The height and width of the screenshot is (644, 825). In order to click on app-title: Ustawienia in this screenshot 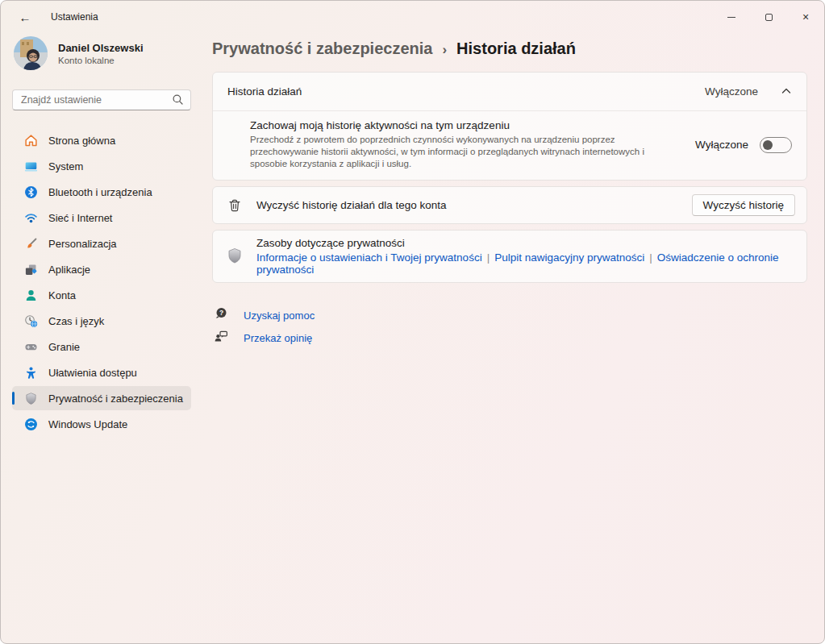, I will do `click(74, 17)`.